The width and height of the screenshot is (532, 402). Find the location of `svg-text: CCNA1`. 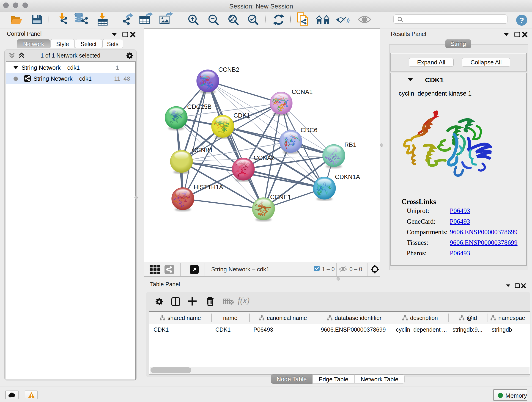

svg-text: CCNA1 is located at coordinates (302, 92).